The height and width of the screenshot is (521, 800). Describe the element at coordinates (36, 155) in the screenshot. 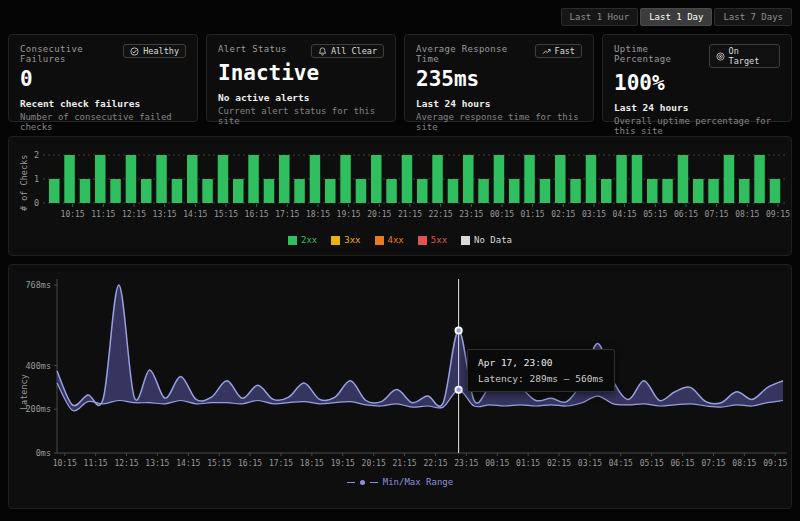

I see `svg-text: 2` at that location.